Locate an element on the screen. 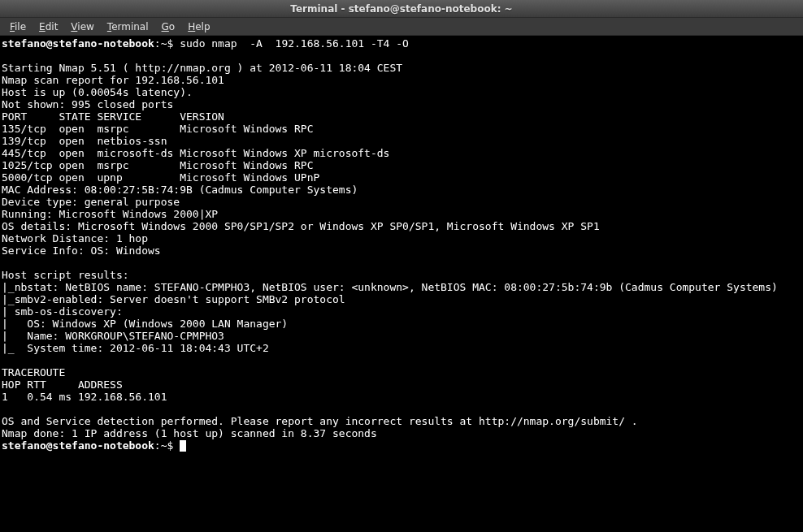  output-line: 445/tcp open microsoft-ds Microsoft Wind… is located at coordinates (195, 153).